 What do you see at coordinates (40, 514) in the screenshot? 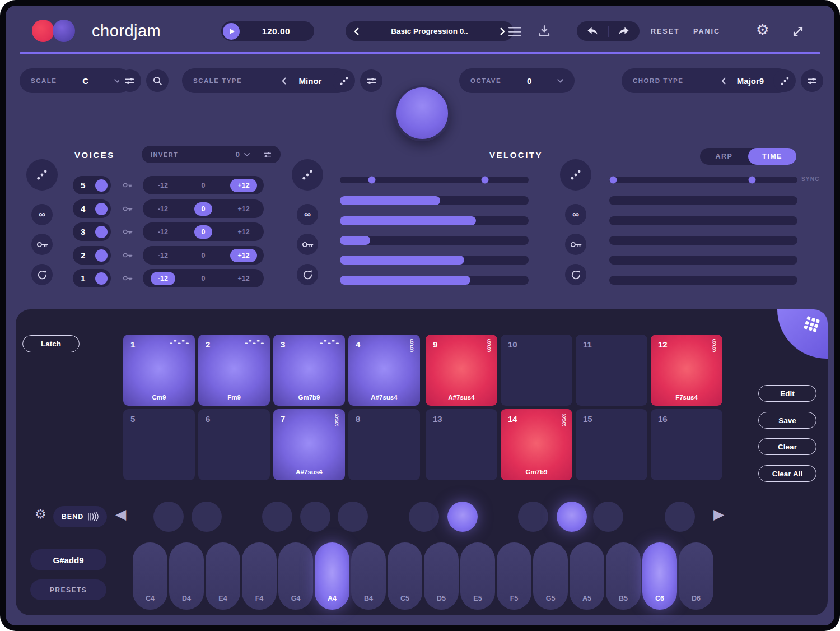
I see `keyboard-gear-icon: ⚙` at bounding box center [40, 514].